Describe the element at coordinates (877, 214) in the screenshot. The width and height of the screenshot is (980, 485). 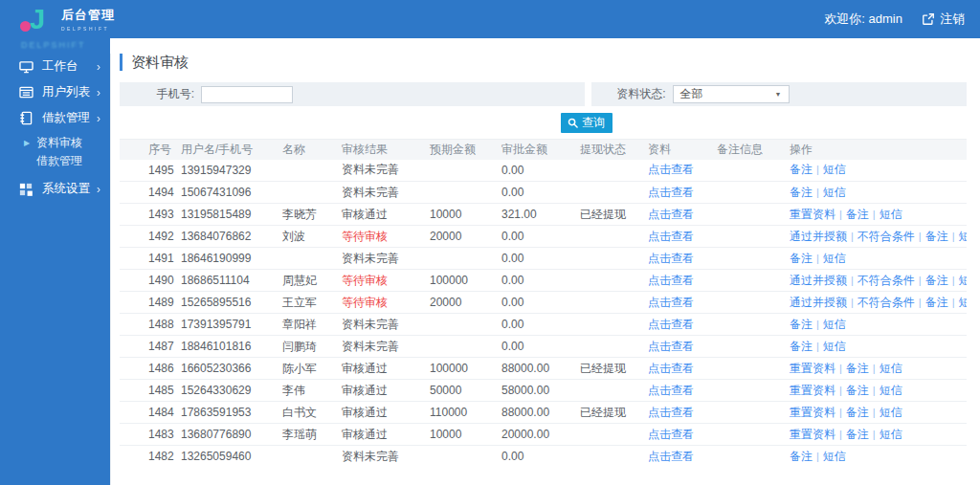
I see `cell-operation: 重置资料|备注|短信` at that location.